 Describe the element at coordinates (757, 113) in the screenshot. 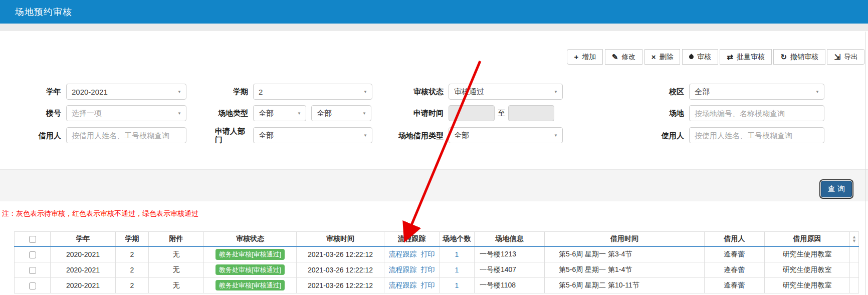

I see `venue-input` at that location.